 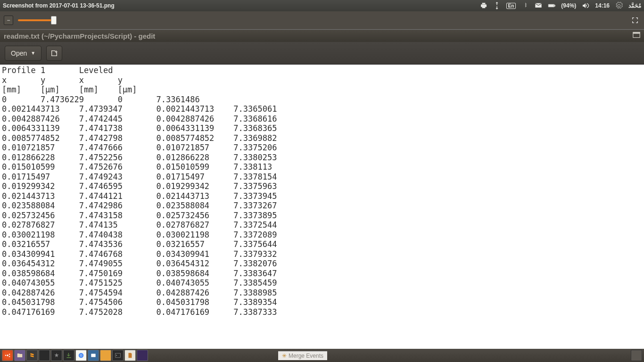 What do you see at coordinates (619, 6) in the screenshot?
I see `settings-icon` at bounding box center [619, 6].